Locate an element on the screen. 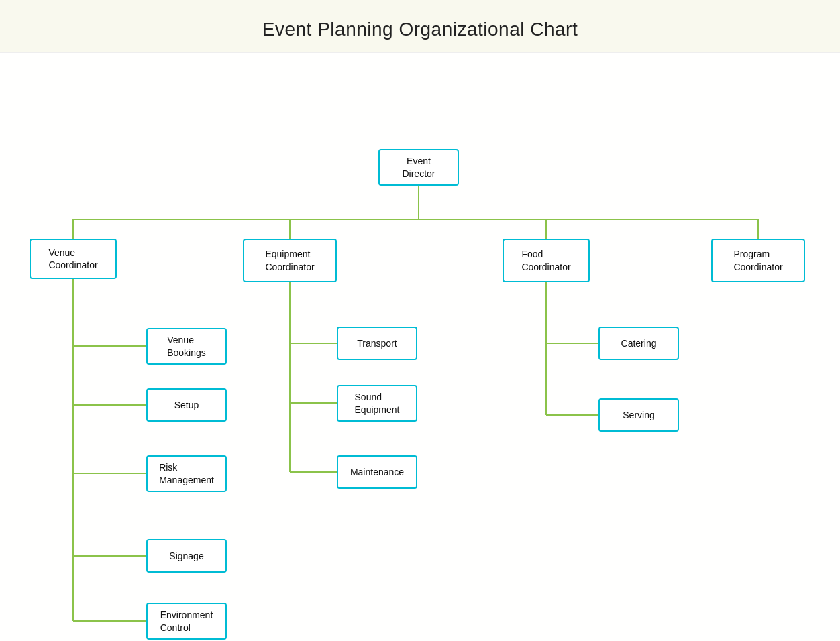 The height and width of the screenshot is (641, 840). page-title: Event Planning Organizational Chart is located at coordinates (420, 30).